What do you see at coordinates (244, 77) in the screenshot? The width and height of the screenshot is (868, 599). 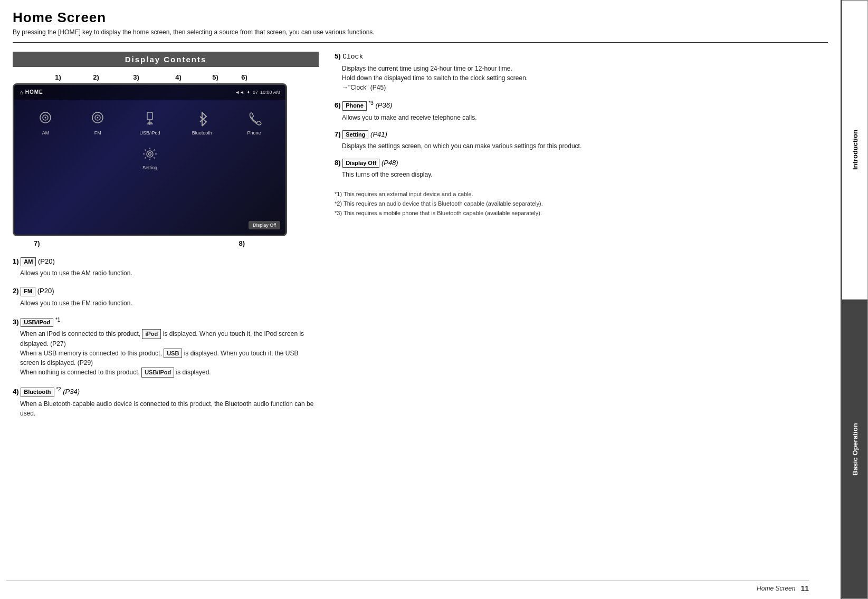 I see `num-label-6: 6)` at bounding box center [244, 77].